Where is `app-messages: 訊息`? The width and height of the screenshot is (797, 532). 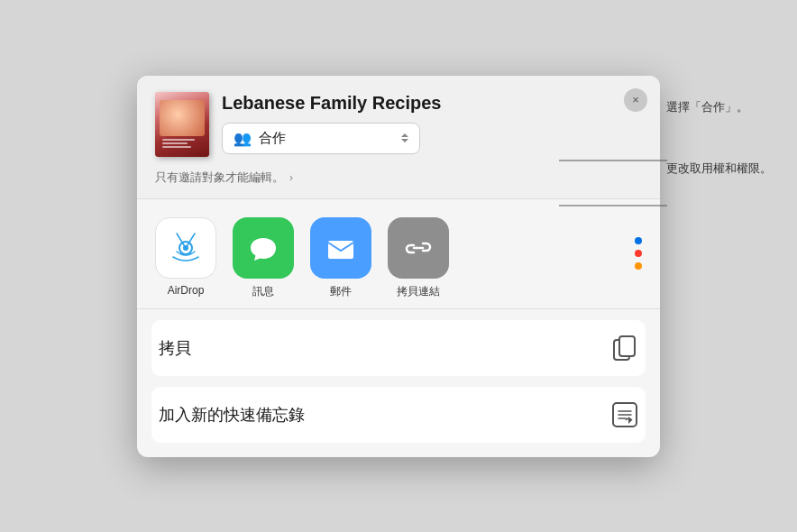
app-messages: 訊息 is located at coordinates (263, 258).